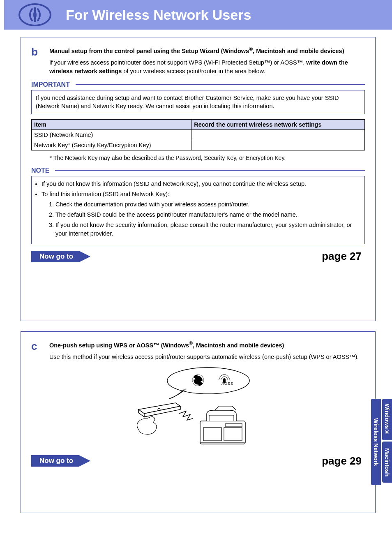 The height and width of the screenshot is (555, 392). Describe the element at coordinates (278, 124) in the screenshot. I see `table-header-record: Record the current wireless network sett…` at that location.